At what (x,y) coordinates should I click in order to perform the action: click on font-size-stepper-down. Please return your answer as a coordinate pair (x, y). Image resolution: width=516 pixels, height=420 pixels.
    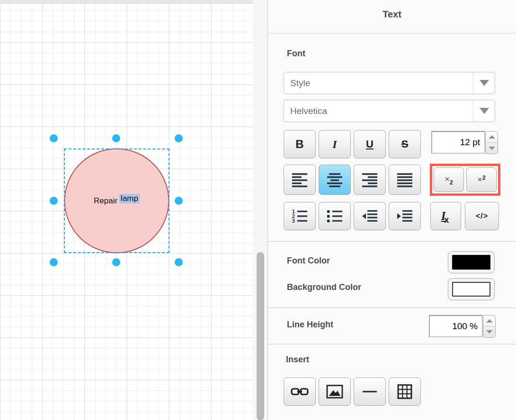
    Looking at the image, I should click on (491, 149).